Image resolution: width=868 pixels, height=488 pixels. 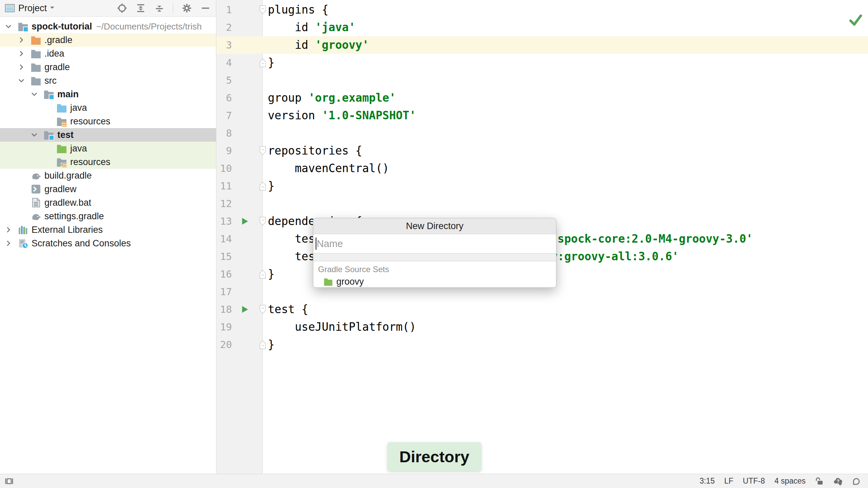 What do you see at coordinates (271, 62) in the screenshot?
I see `code-token: }` at bounding box center [271, 62].